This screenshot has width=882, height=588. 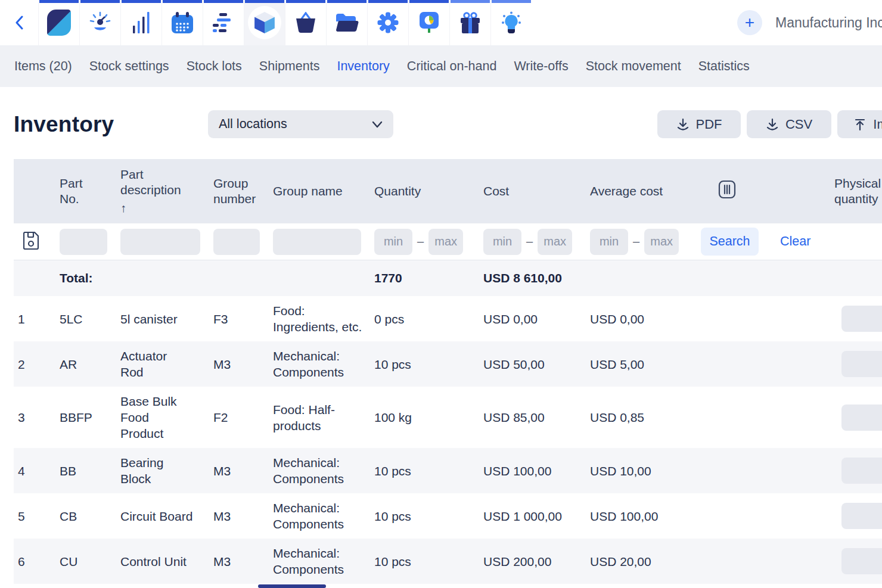 I want to click on app-suggestions, so click(x=511, y=23).